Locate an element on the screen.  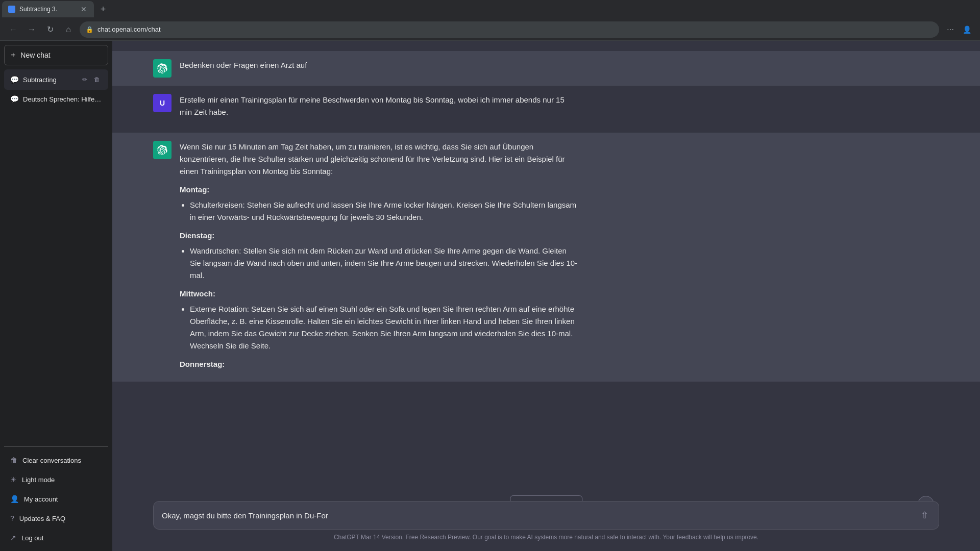
sidebar-bottom: 🗑 Clear conversations ☀ Light mode 👤 My … is located at coordinates (56, 497).